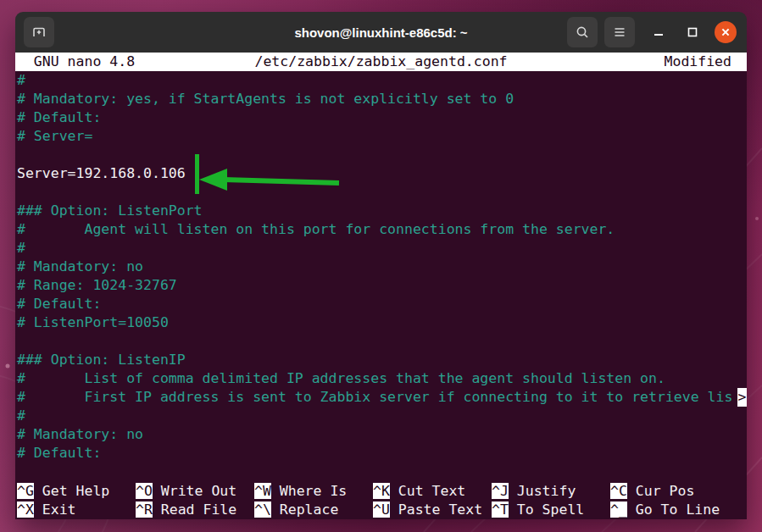 Image resolution: width=762 pixels, height=532 pixels. Describe the element at coordinates (144, 510) in the screenshot. I see `shortcut-key: ^R` at that location.